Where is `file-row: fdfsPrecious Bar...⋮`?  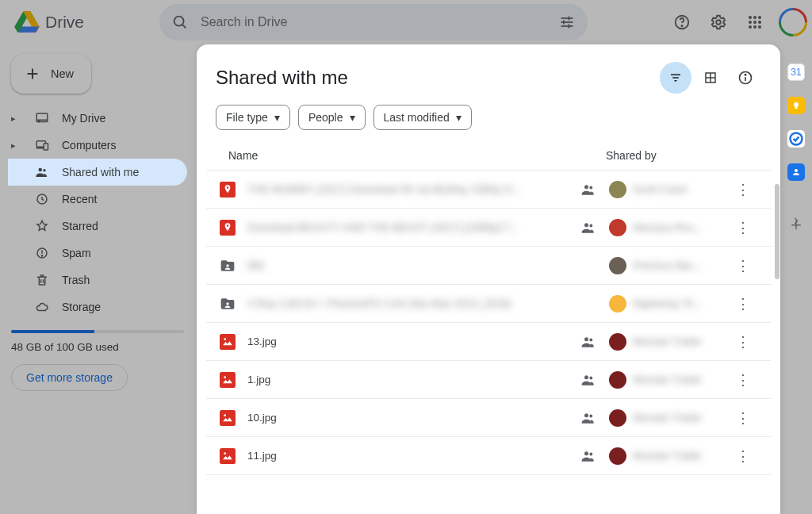
file-row: fdfsPrecious Bar...⋮ is located at coordinates (488, 266).